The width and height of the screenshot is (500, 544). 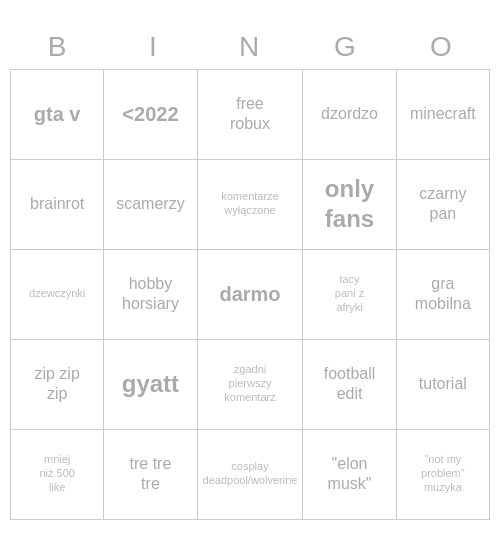 What do you see at coordinates (151, 474) in the screenshot?
I see `cell-label: tre tretre` at bounding box center [151, 474].